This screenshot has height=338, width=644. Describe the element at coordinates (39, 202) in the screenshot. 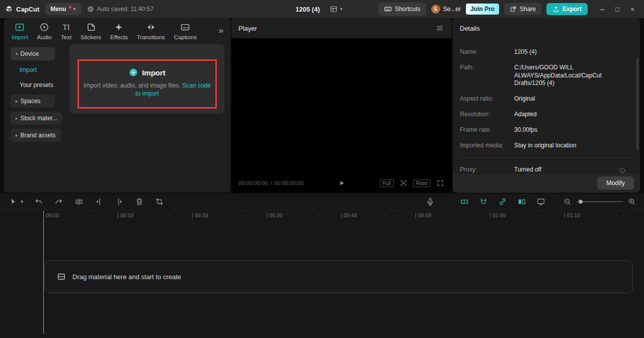

I see `undo-icon` at that location.